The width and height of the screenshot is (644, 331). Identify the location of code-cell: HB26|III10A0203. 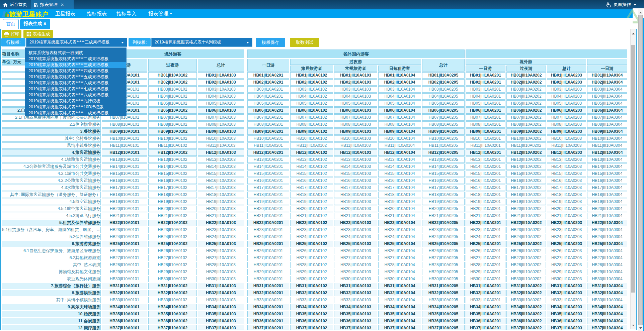
(566, 251).